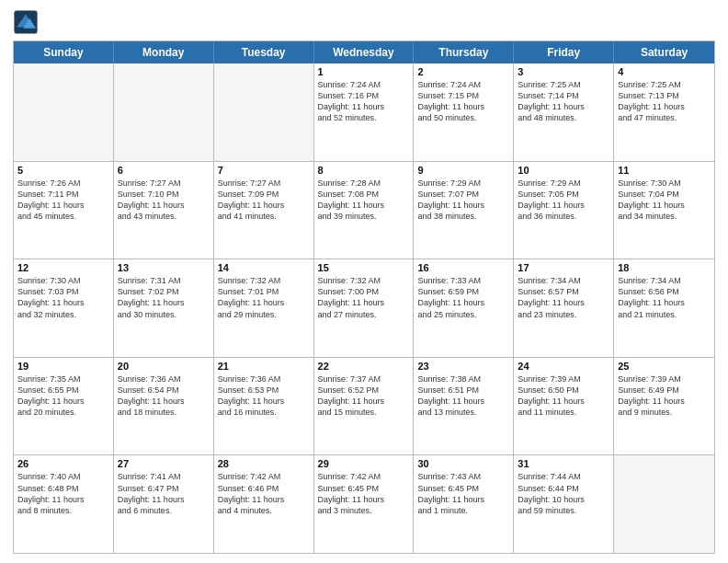 This screenshot has width=728, height=563. Describe the element at coordinates (664, 170) in the screenshot. I see `cell-date: 11` at that location.